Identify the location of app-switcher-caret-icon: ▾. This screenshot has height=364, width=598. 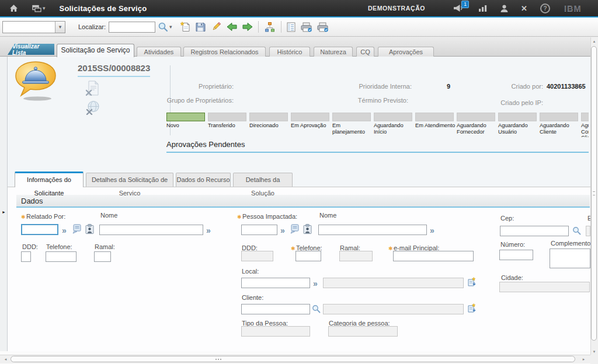
(44, 8).